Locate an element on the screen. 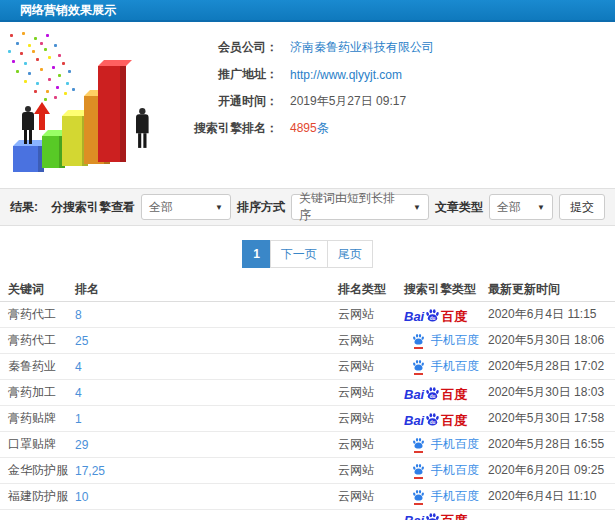 The image size is (615, 520). chart-bar-blue is located at coordinates (28, 159).